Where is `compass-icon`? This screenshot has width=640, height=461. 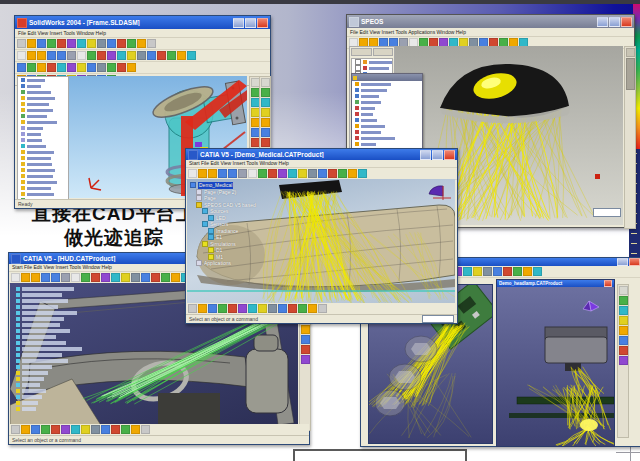 compass-icon is located at coordinates (440, 193).